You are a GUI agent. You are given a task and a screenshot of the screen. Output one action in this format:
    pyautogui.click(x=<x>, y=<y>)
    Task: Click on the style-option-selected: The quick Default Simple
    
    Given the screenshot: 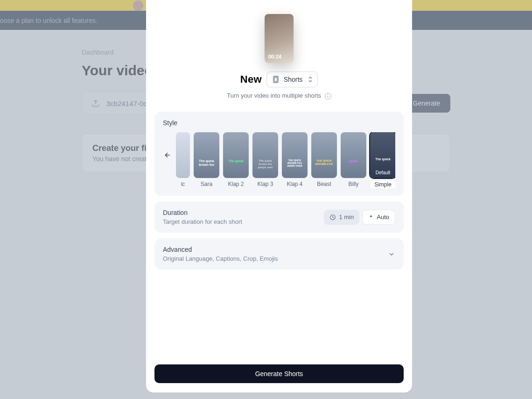 What is the action you would take?
    pyautogui.click(x=383, y=160)
    